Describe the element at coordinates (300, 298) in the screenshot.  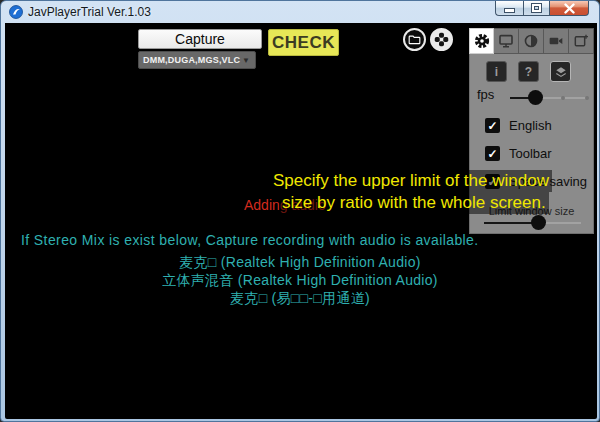
I see `audio-device-item: 麦克□ (易□□-□用通道)` at that location.